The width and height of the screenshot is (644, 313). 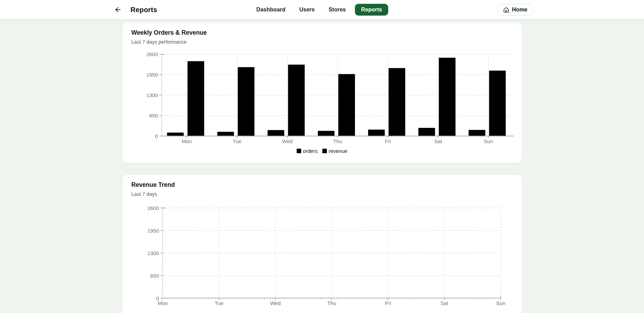 What do you see at coordinates (322, 42) in the screenshot?
I see `card-subtitle: Last 7 days performance` at bounding box center [322, 42].